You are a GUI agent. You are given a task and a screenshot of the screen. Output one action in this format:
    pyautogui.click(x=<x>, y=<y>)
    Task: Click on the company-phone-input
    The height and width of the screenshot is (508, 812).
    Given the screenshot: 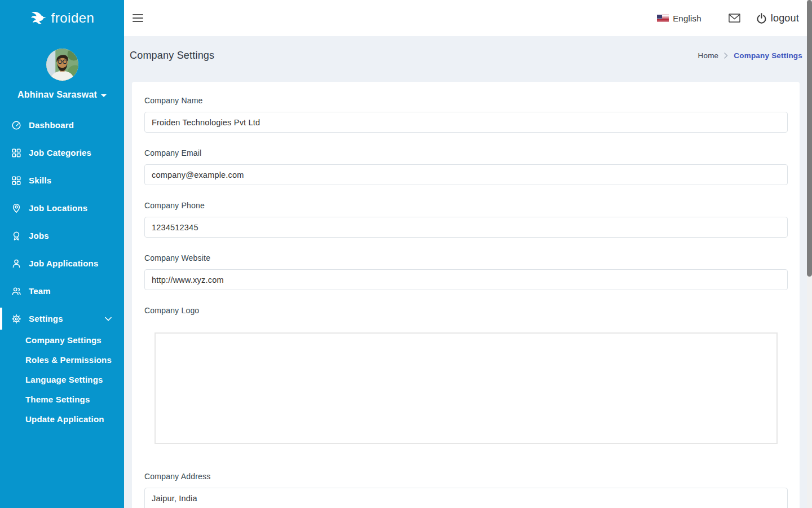 What is the action you would take?
    pyautogui.click(x=466, y=227)
    